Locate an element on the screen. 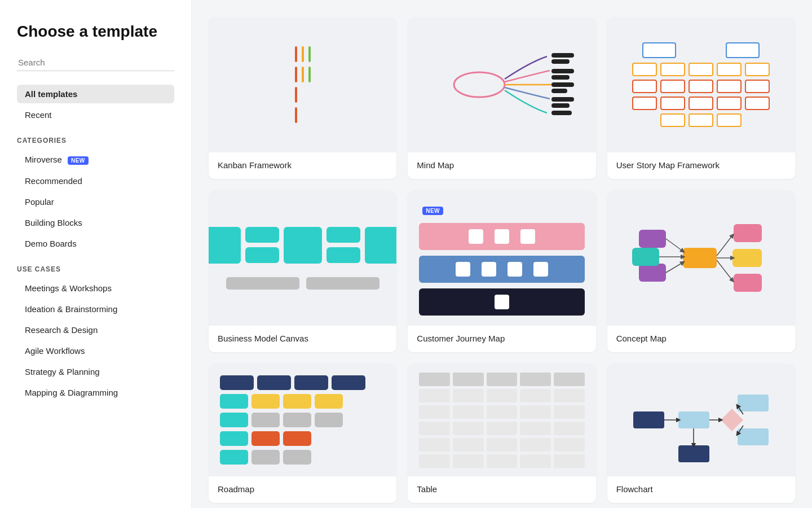 Image resolution: width=812 pixels, height=508 pixels. page-title: Choose a template is located at coordinates (96, 32).